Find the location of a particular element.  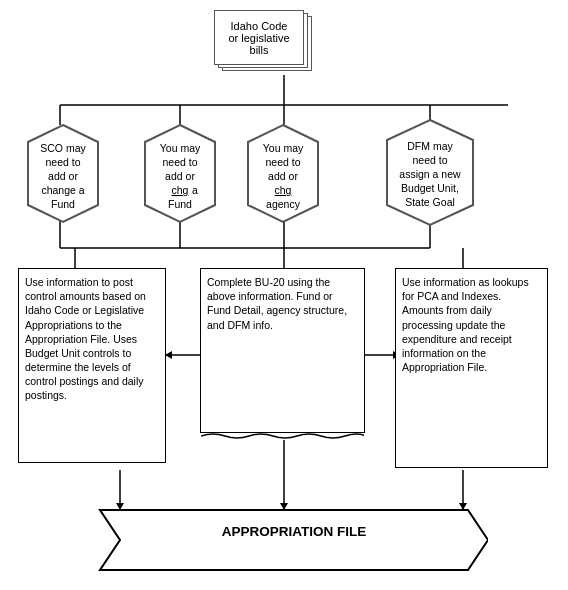

svg-text: Budget Unit, is located at coordinates (430, 188).